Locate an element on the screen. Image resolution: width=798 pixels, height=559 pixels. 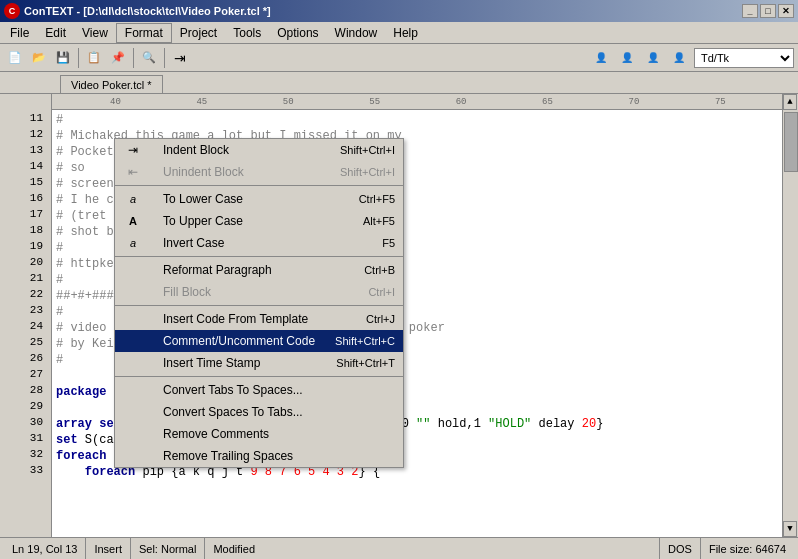
title-bar: C ConTEXT - [D:\dl\dcl\stock\tcl\Video P… is located at coordinates (399, 11).